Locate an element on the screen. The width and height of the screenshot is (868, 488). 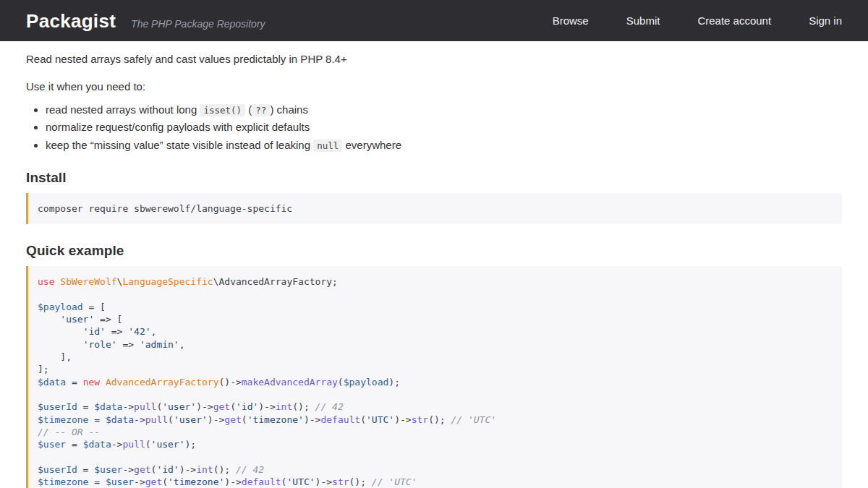
site-tagline: The PHP Package Repository is located at coordinates (198, 24).